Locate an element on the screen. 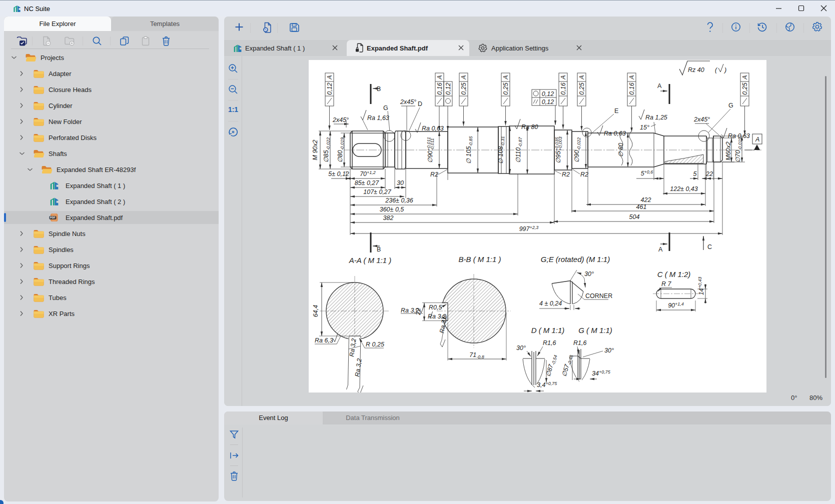 This screenshot has width=835, height=504. svg-text: D is located at coordinates (420, 104).